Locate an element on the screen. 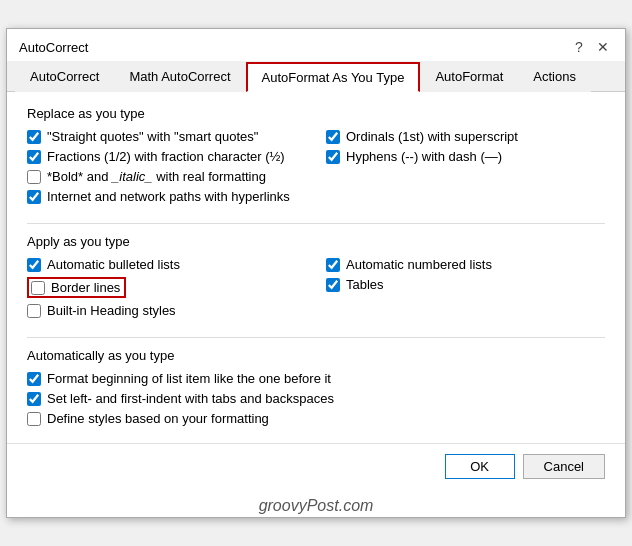  straight-quotes-label: "Straight quotes" with "smart quotes" is located at coordinates (152, 136).